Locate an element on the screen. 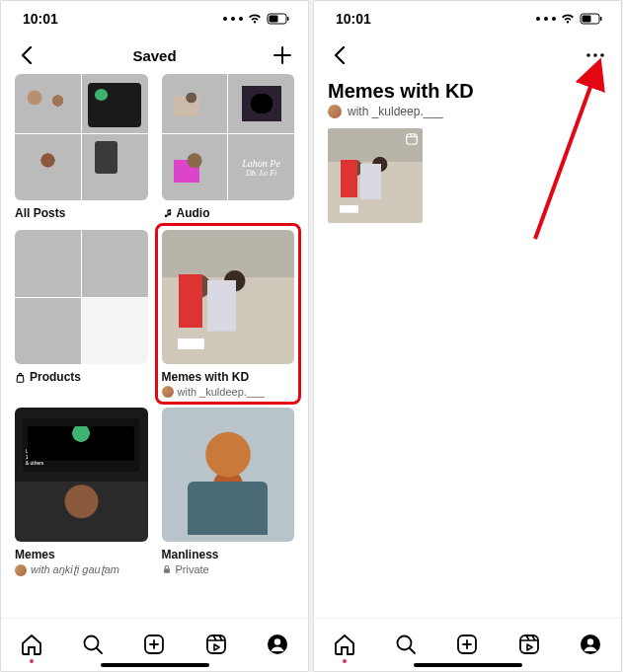 Image resolution: width=623 pixels, height=672 pixels. more-options-button is located at coordinates (595, 55).